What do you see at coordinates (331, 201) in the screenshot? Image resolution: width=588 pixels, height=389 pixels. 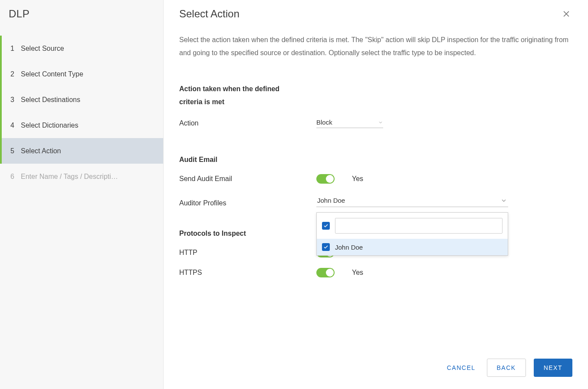 I see `auditor-profiles-value: John Doe` at bounding box center [331, 201].